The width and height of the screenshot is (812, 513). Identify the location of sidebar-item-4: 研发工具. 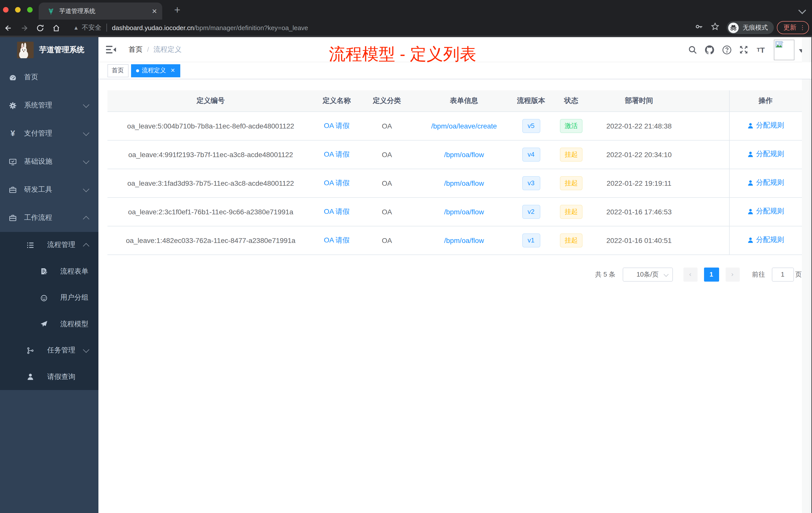
(49, 190).